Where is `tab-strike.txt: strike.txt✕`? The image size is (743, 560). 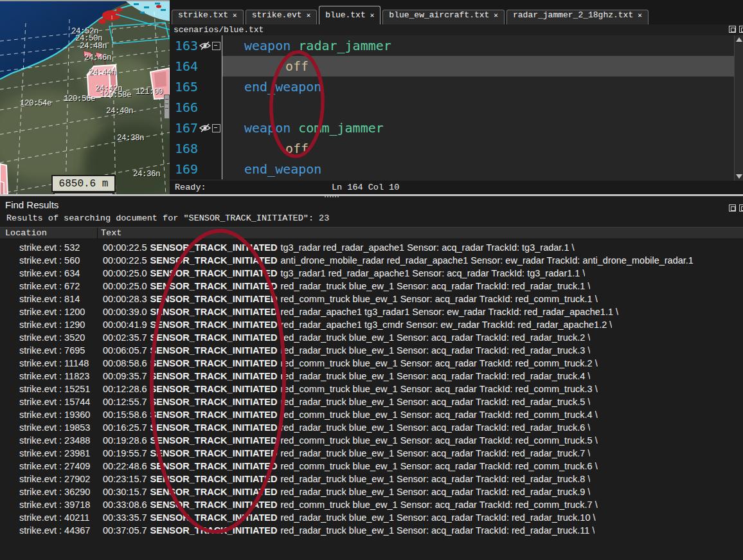
tab-strike.txt: strike.txt✕ is located at coordinates (208, 17).